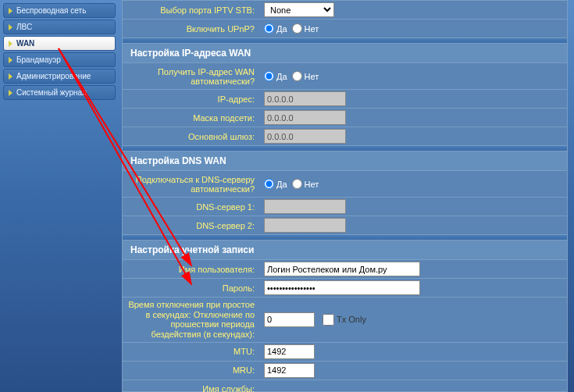 This screenshot has width=574, height=392. Describe the element at coordinates (191, 10) in the screenshot. I see `iptv-port-label: Выбор порта IPTV STB:` at that location.